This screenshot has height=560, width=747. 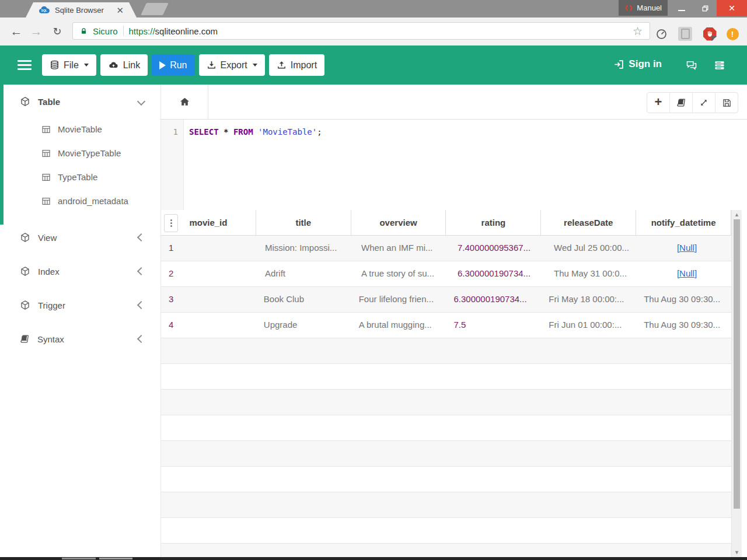 I want to click on url-text: https://sqliteonline.com, so click(x=174, y=32).